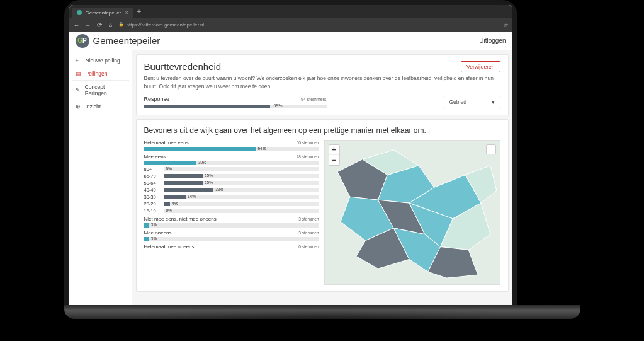  What do you see at coordinates (491, 149) in the screenshot?
I see `map-layers-button` at bounding box center [491, 149].